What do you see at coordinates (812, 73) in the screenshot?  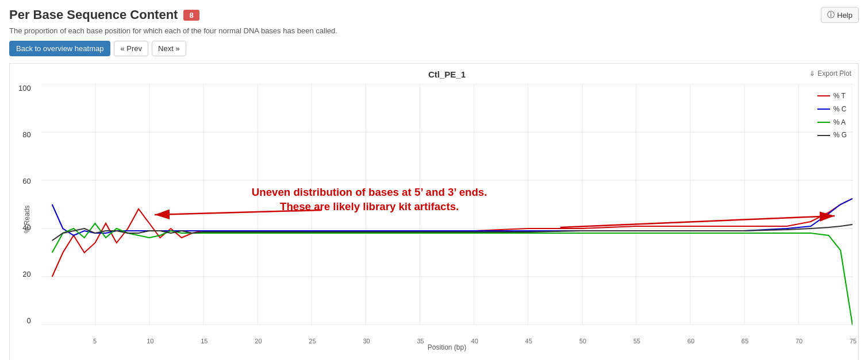 I see `download-icon: ⇓` at bounding box center [812, 73].